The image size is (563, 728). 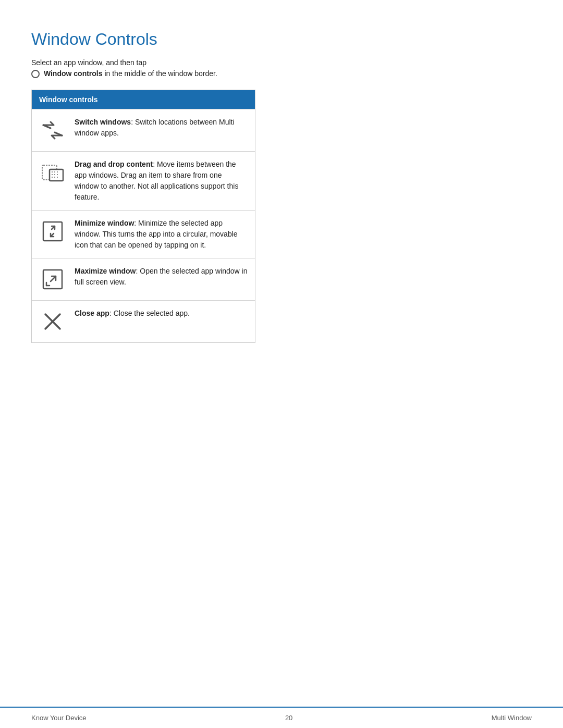 I want to click on intro-bold: Window controls, so click(x=73, y=73).